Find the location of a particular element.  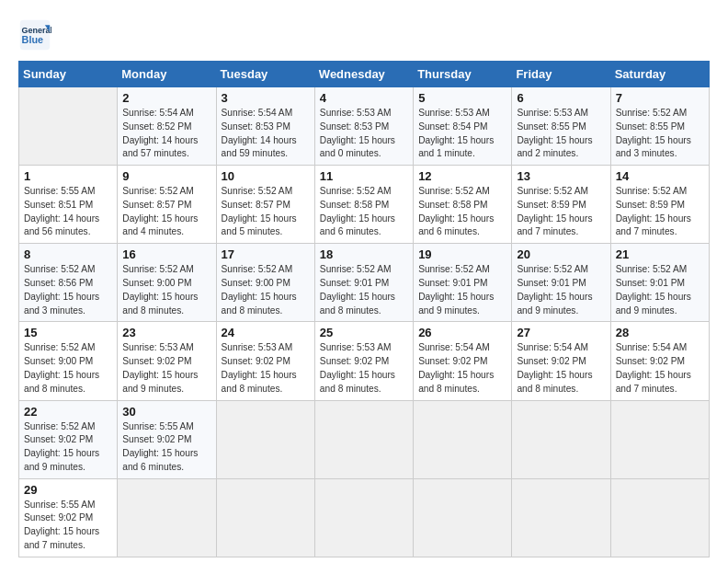

day-number: 4 is located at coordinates (364, 98).